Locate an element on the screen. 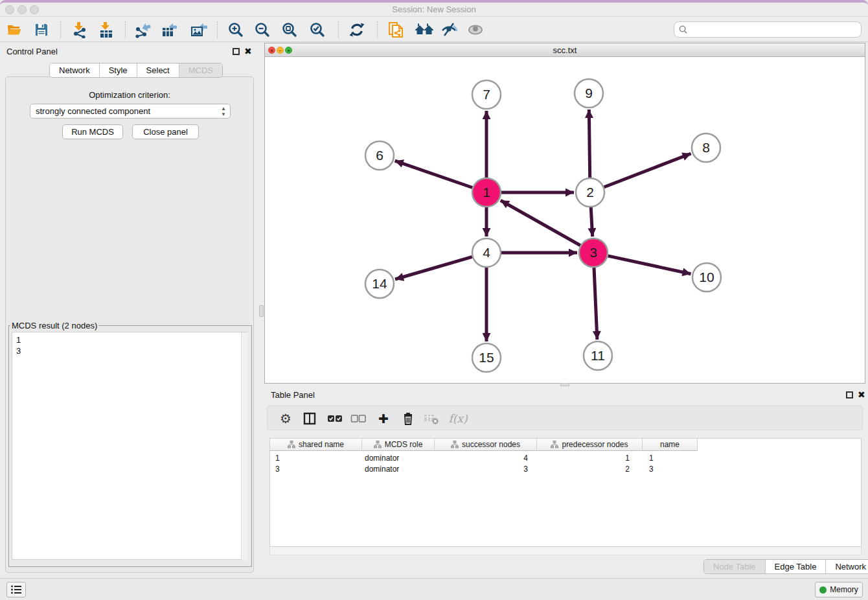 Image resolution: width=868 pixels, height=600 pixels. column-label: predecessor nodes is located at coordinates (595, 444).